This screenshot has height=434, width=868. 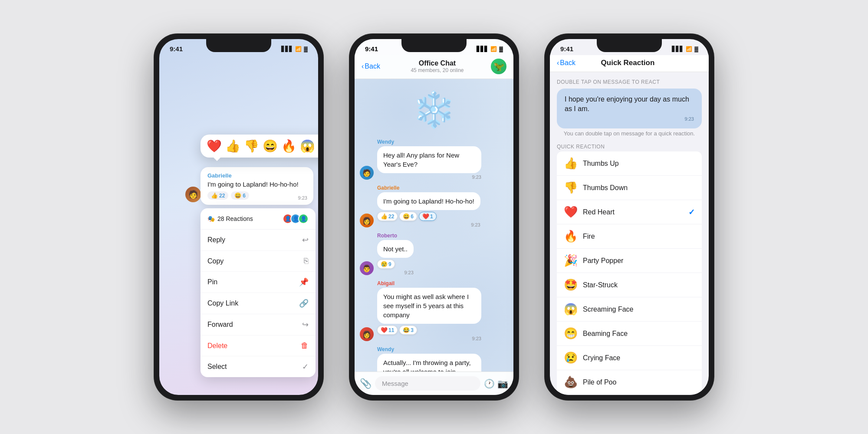 I want to click on ctx-menu-pin: Pin 📌, so click(x=258, y=282).